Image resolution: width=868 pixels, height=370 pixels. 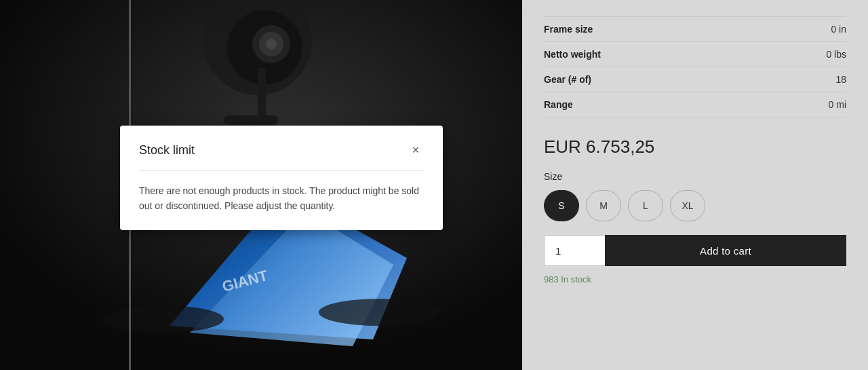 I want to click on spec-row-range: Range 0 mi, so click(x=695, y=105).